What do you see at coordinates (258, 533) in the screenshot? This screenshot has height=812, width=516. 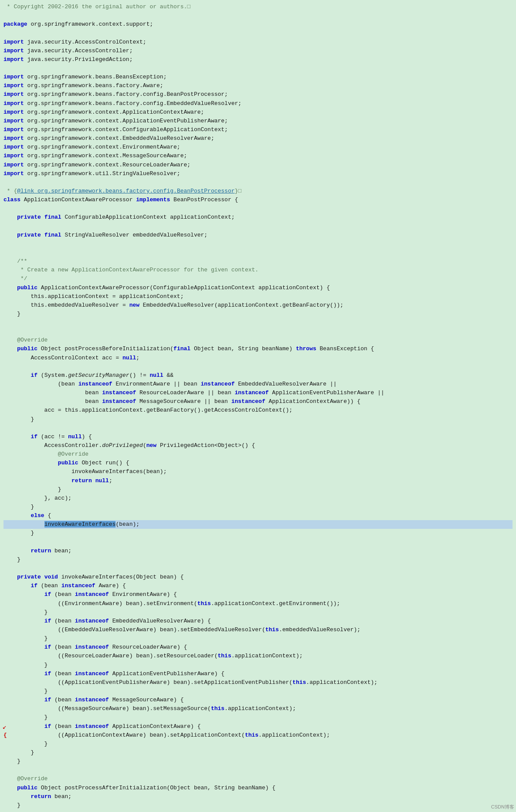 I see `line-61: }` at bounding box center [258, 533].